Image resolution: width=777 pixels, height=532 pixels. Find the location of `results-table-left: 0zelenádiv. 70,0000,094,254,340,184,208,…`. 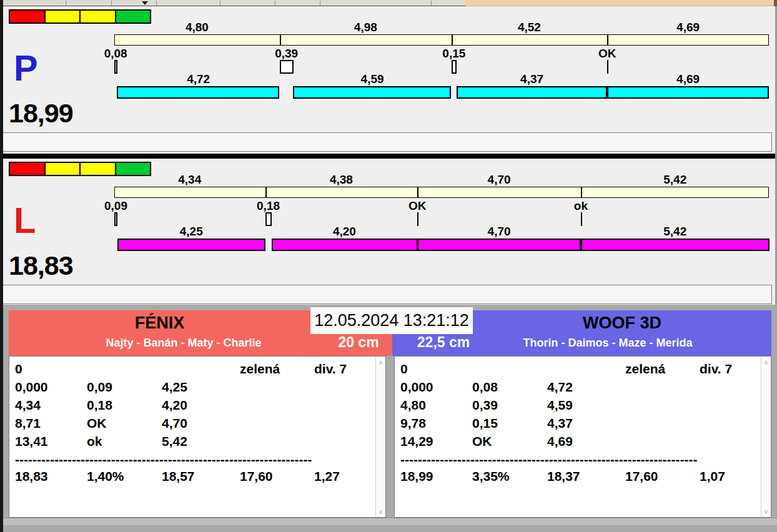

results-table-left: 0zelenádiv. 70,0000,094,254,340,184,208,… is located at coordinates (191, 437).